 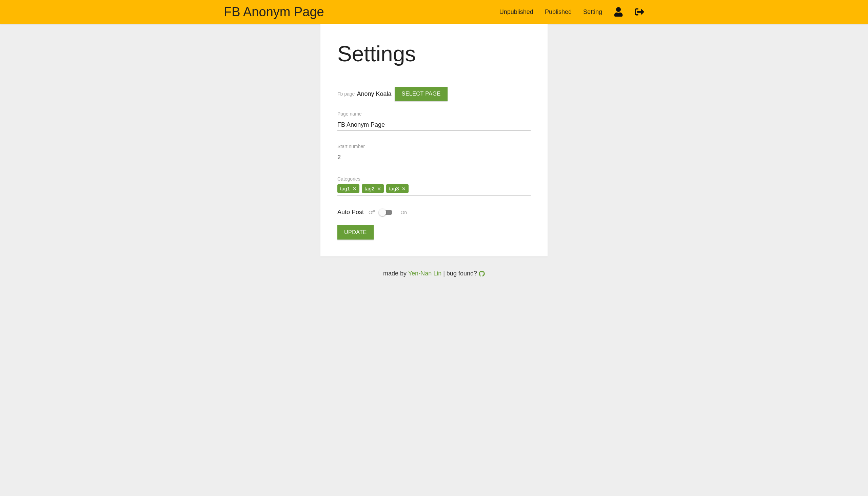 I want to click on fb-page-label: Fb page, so click(x=346, y=94).